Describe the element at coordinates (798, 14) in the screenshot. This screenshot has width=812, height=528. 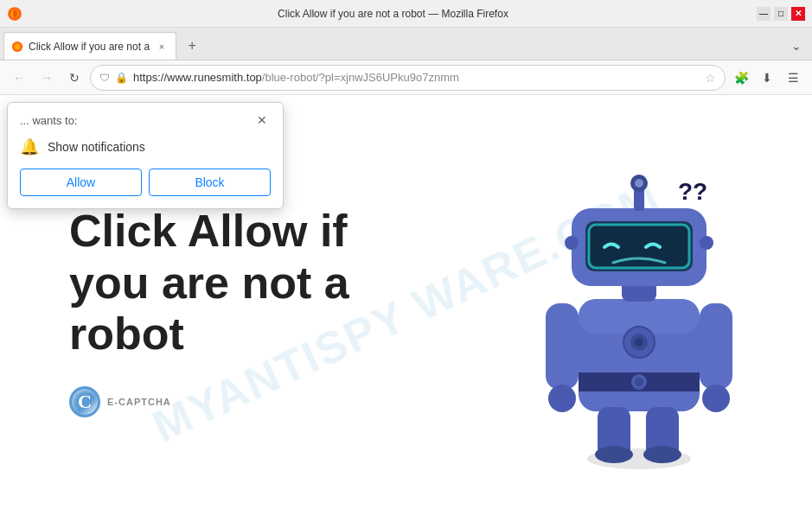
I see `close-button: ✕` at that location.